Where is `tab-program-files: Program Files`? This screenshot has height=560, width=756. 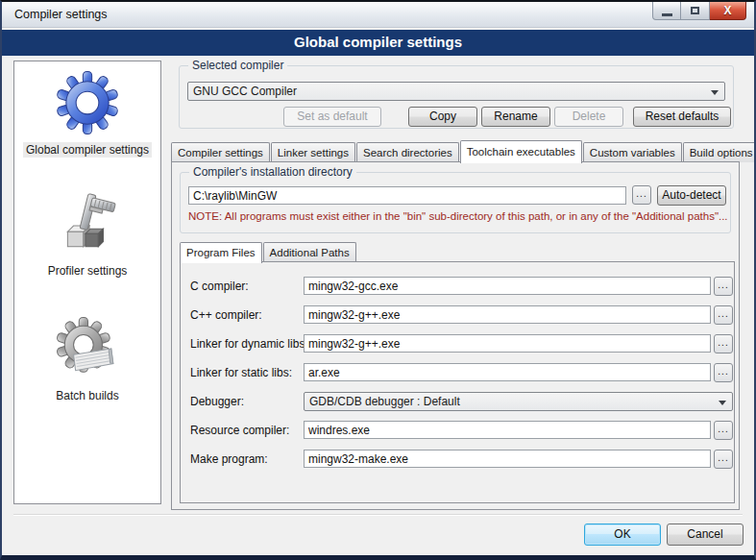
tab-program-files: Program Files is located at coordinates (221, 253).